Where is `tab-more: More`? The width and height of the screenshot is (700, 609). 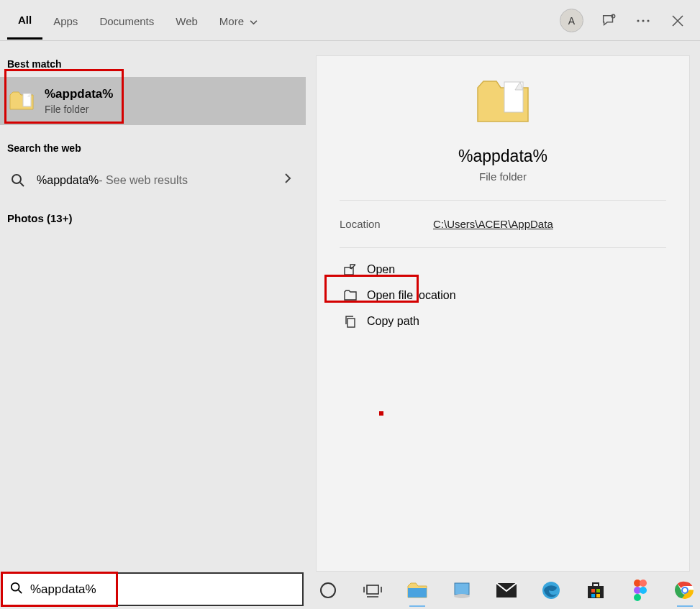
tab-more: More is located at coordinates (239, 20).